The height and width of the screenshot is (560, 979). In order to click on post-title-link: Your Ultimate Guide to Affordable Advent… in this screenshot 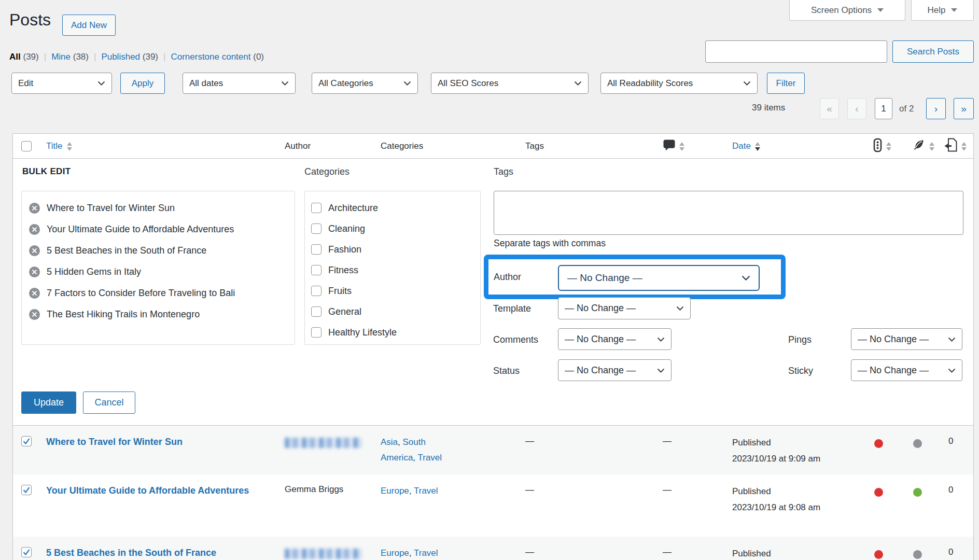, I will do `click(158, 491)`.